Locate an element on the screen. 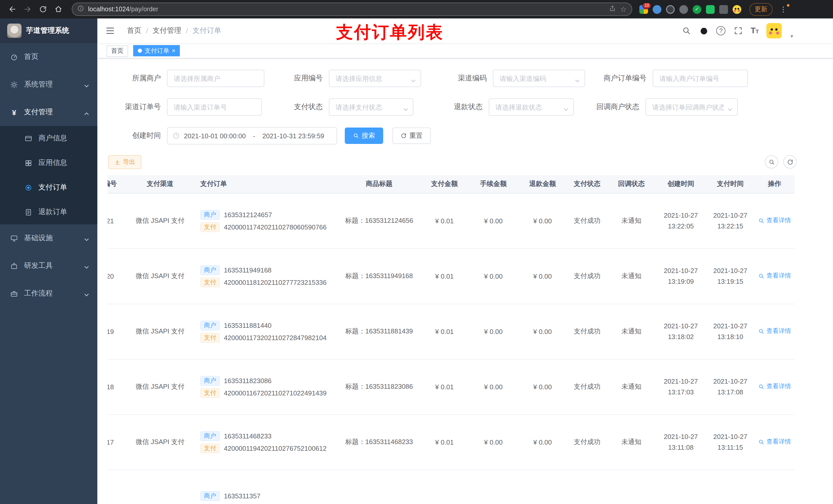 The image size is (833, 504). filter-label: 所属商户 is located at coordinates (139, 78).